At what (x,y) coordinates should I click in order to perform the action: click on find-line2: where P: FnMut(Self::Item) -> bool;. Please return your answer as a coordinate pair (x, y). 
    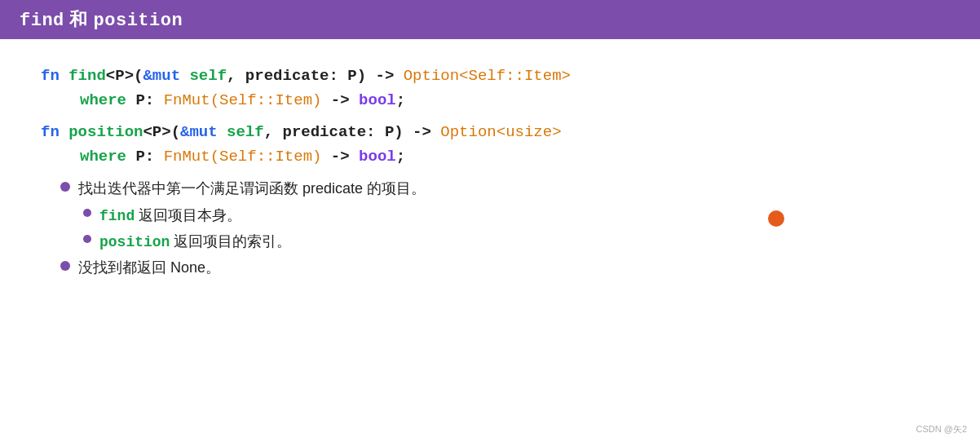
    Looking at the image, I should click on (490, 100).